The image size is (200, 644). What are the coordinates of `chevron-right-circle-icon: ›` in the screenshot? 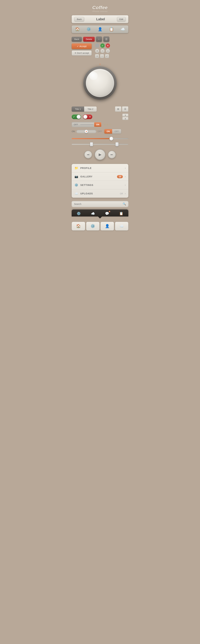 It's located at (108, 51).